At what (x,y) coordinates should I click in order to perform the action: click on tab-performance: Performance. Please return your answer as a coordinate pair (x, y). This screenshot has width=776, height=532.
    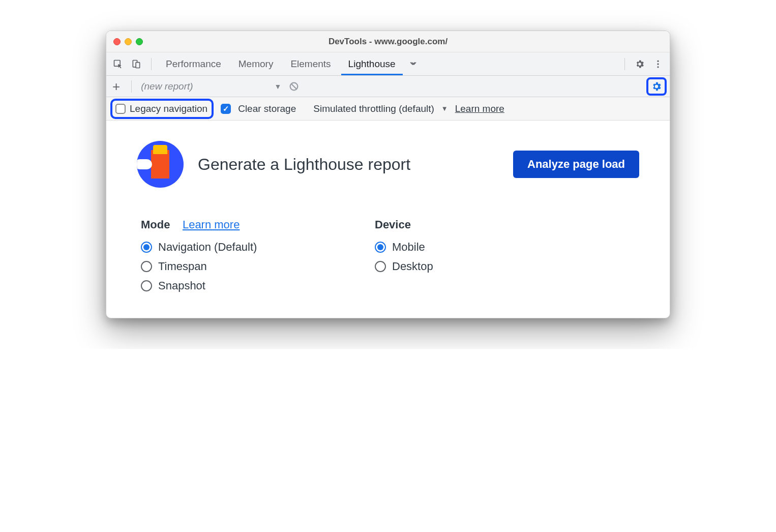
    Looking at the image, I should click on (193, 64).